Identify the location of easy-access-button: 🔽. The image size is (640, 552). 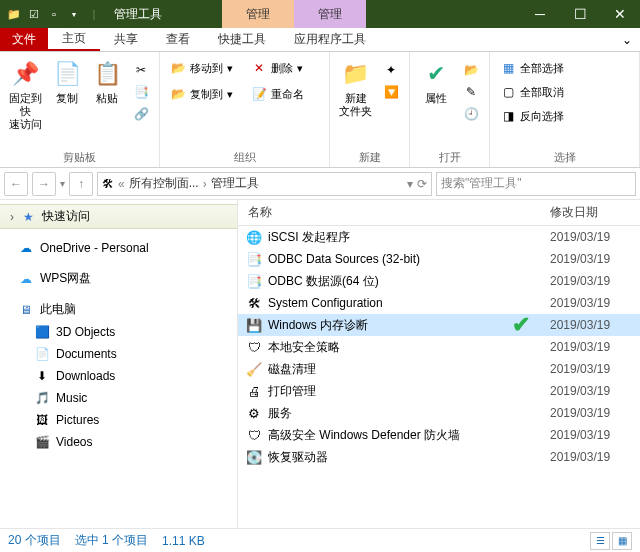
(391, 92).